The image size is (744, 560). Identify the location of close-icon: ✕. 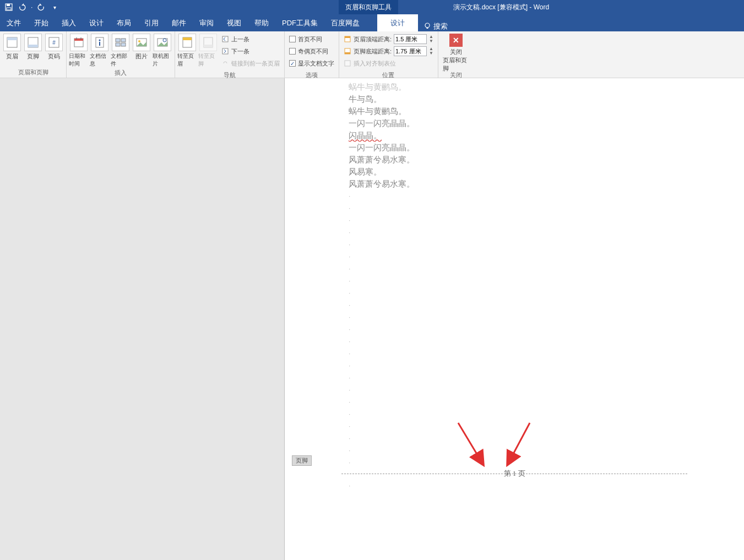
(456, 40).